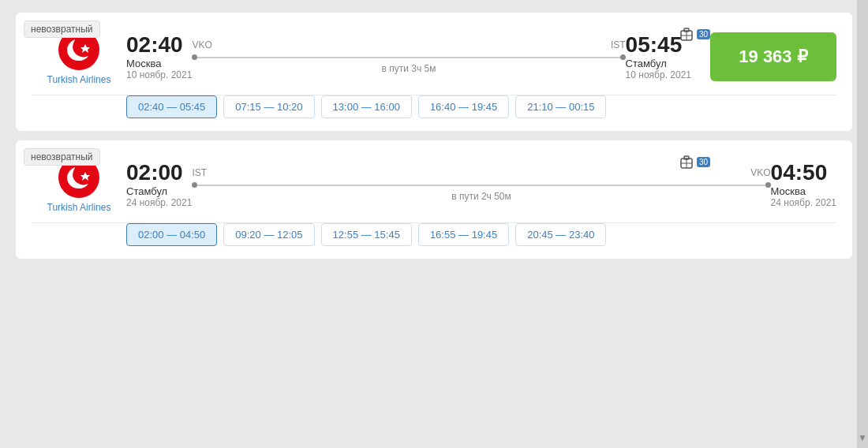 This screenshot has height=448, width=868. What do you see at coordinates (464, 235) in the screenshot?
I see `time-option-4: 16:55 — 19:45` at bounding box center [464, 235].